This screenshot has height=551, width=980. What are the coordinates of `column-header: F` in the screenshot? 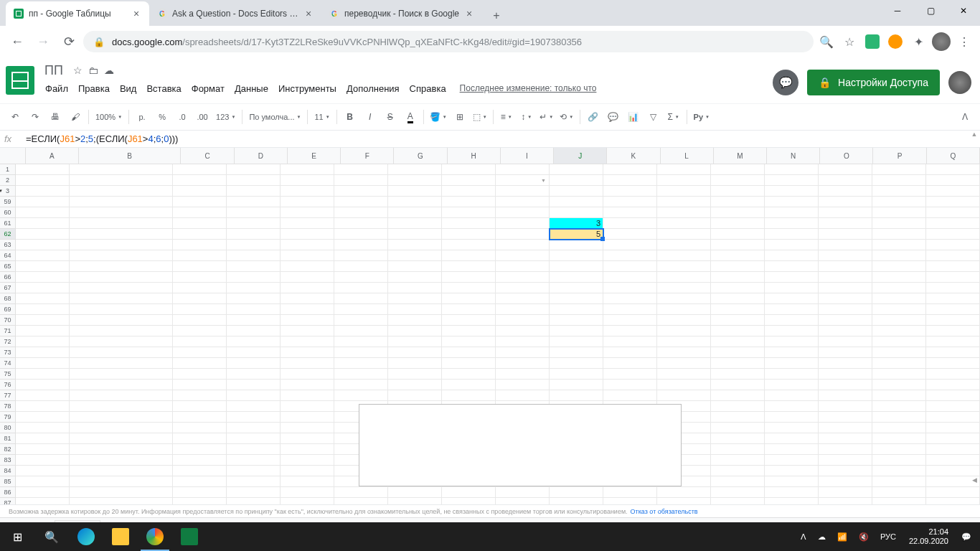 It's located at (367, 156).